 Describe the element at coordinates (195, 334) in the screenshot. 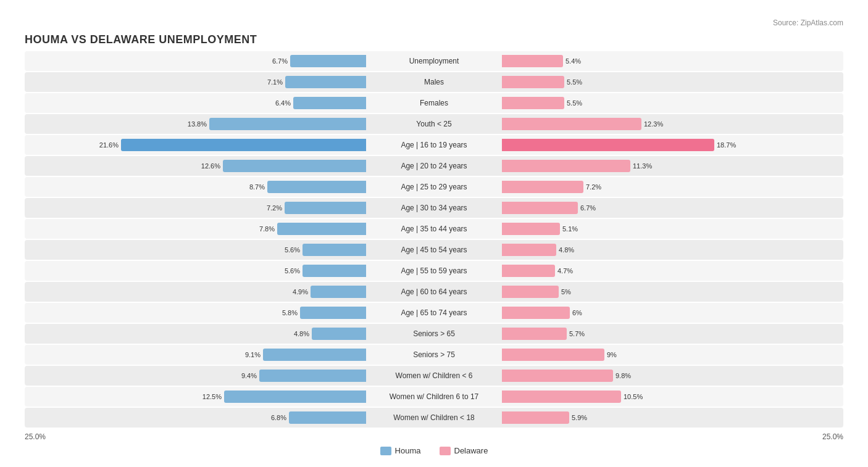

I see `left-section: 4.8%` at that location.